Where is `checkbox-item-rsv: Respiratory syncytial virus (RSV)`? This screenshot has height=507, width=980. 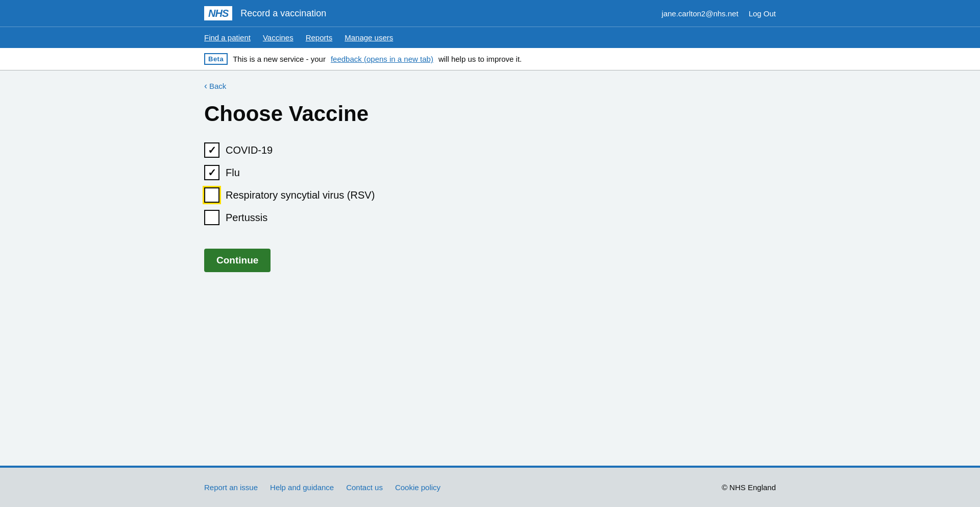
checkbox-item-rsv: Respiratory syncytial virus (RSV) is located at coordinates (490, 195).